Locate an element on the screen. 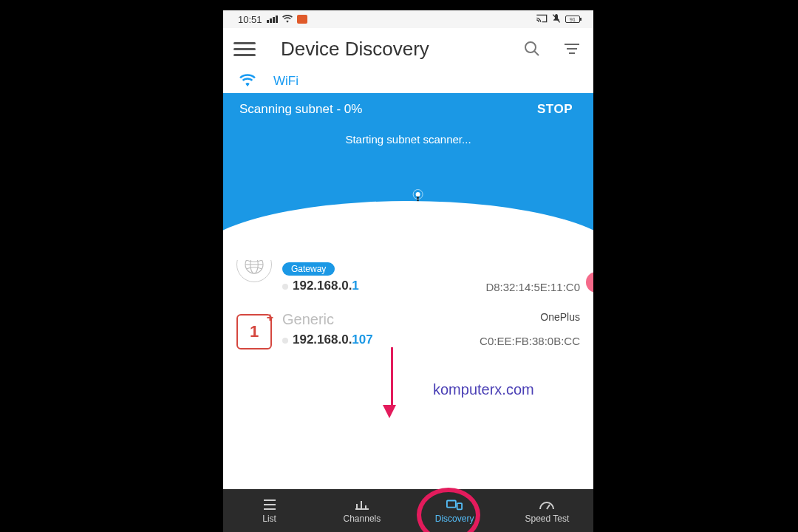 The image size is (798, 532). search-button is located at coordinates (532, 49).